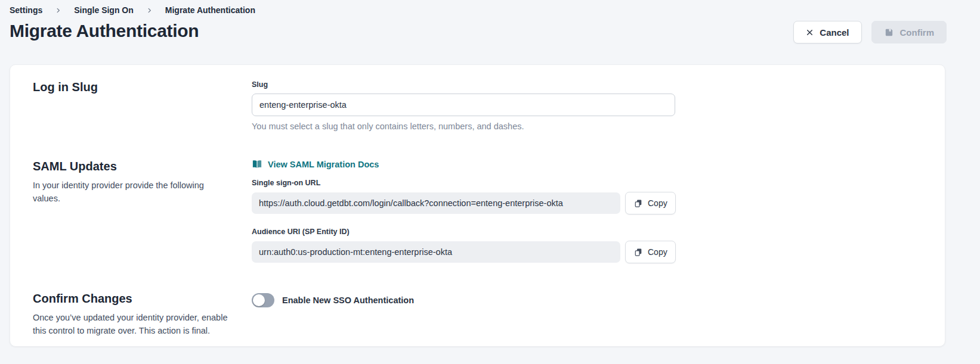  Describe the element at coordinates (889, 32) in the screenshot. I see `save-icon` at that location.